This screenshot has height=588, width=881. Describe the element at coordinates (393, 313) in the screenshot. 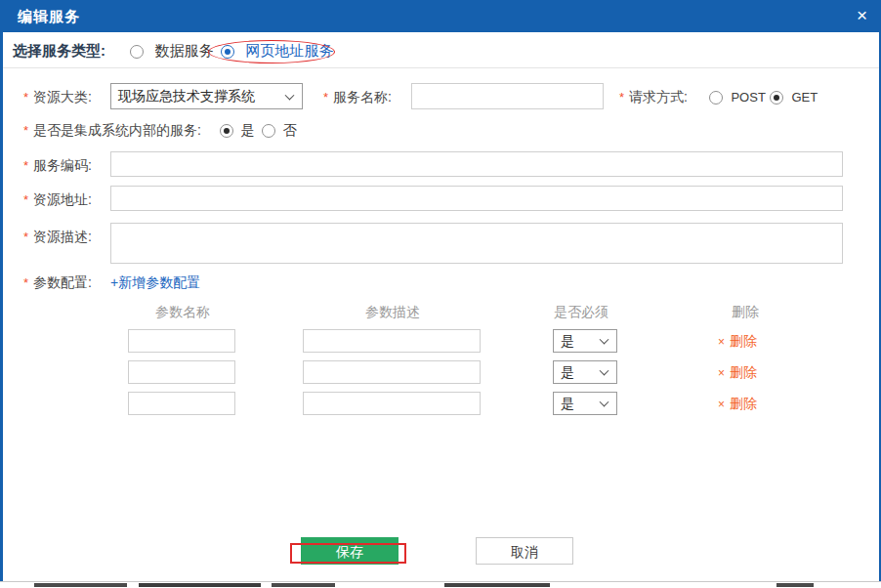

I see `param-desc-header: 参数描述` at that location.